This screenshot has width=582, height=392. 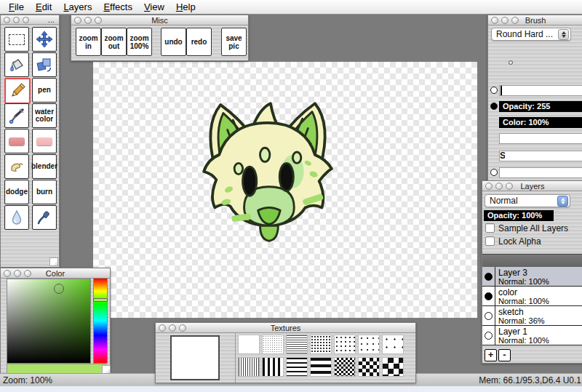 I want to click on menu-file: File, so click(x=16, y=7).